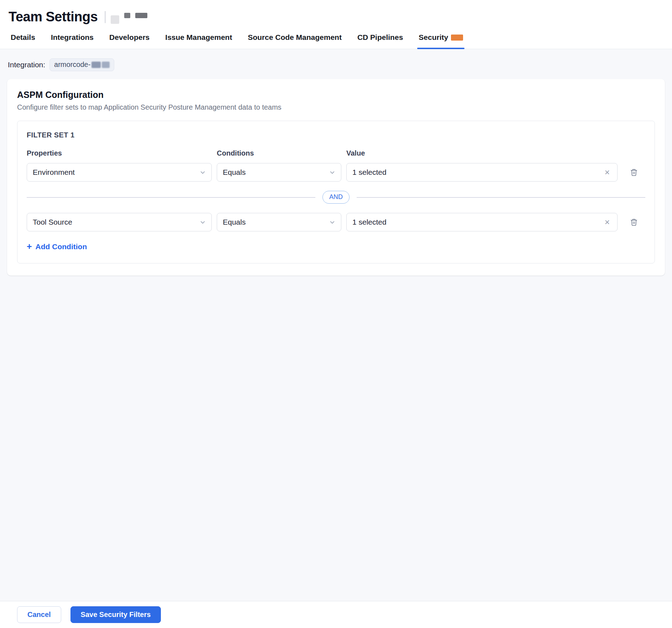 The image size is (672, 628). What do you see at coordinates (336, 39) in the screenshot?
I see `tab-bar: Details Integrations Developers Issue Ma…` at bounding box center [336, 39].